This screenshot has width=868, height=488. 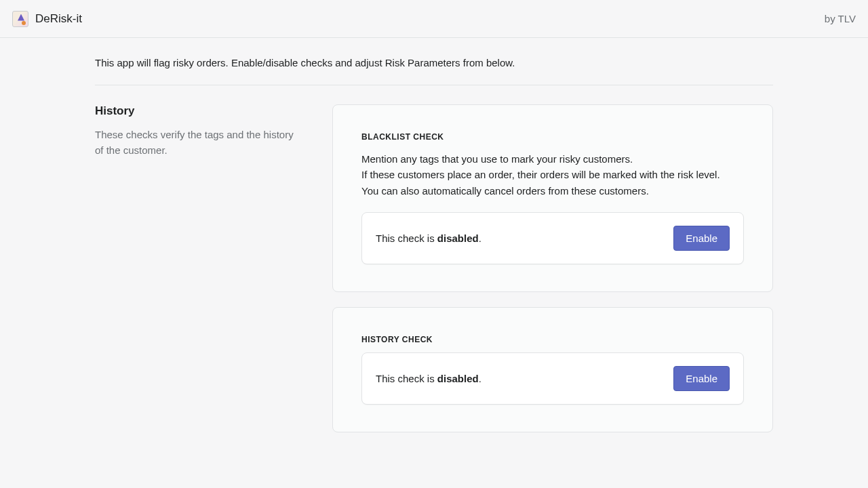 What do you see at coordinates (429, 378) in the screenshot?
I see `history-status-text: This check is disabled.` at bounding box center [429, 378].